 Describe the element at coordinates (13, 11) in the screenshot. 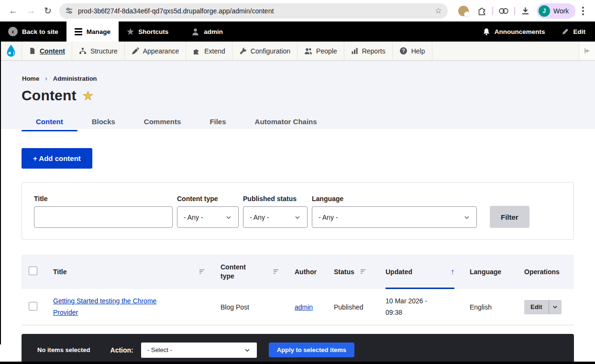

I see `browser-back-icon: ←` at that location.